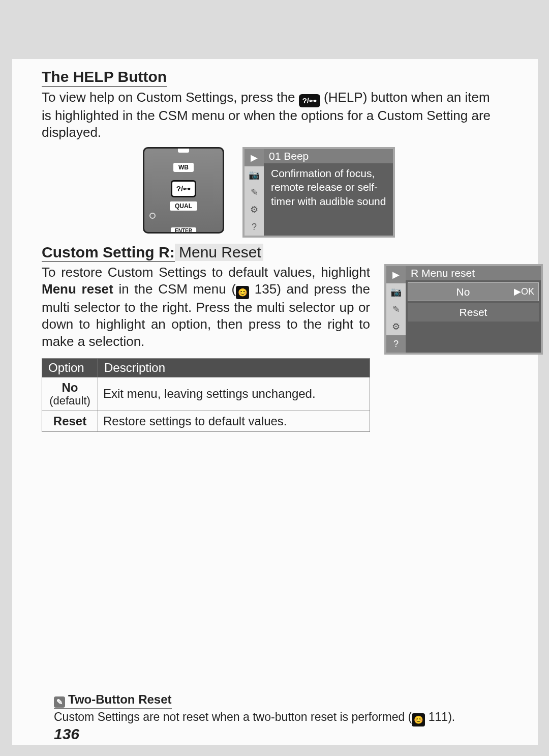 This screenshot has width=549, height=756. I want to click on qual-label: QUAL, so click(184, 206).